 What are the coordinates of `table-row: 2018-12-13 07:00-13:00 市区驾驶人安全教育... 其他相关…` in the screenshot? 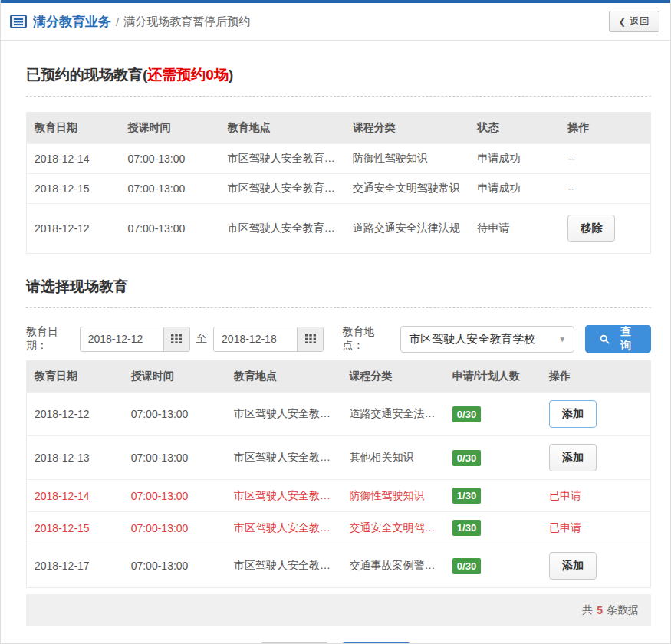 It's located at (339, 458).